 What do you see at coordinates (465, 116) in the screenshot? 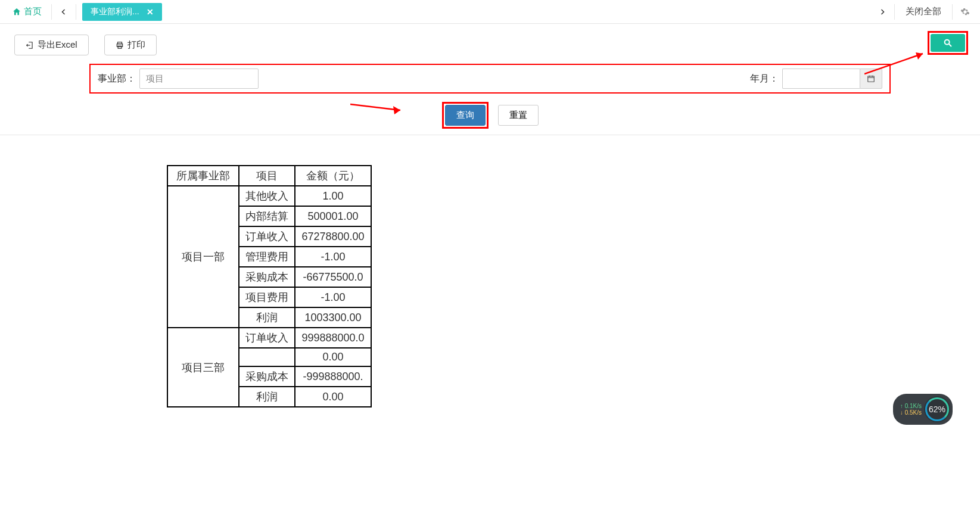
I see `annotation-highlight: 查询` at bounding box center [465, 116].